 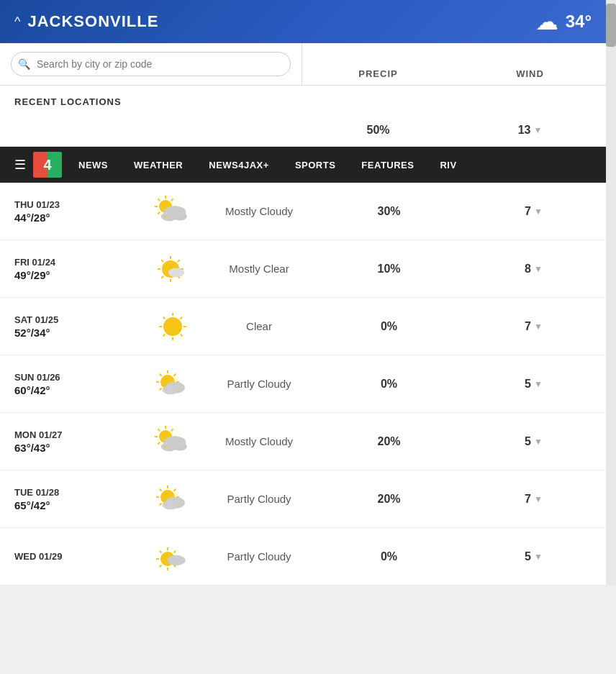 What do you see at coordinates (389, 499) in the screenshot?
I see `precip-value: 20%` at bounding box center [389, 499].